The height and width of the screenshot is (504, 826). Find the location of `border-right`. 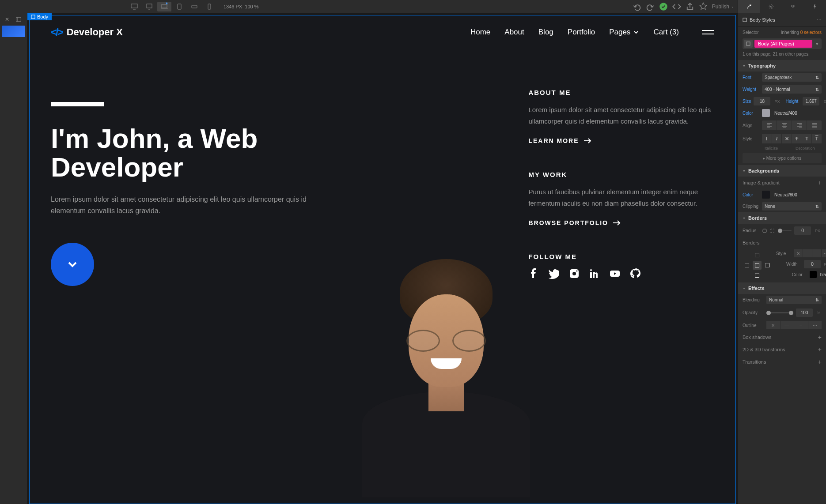

border-right is located at coordinates (767, 265).